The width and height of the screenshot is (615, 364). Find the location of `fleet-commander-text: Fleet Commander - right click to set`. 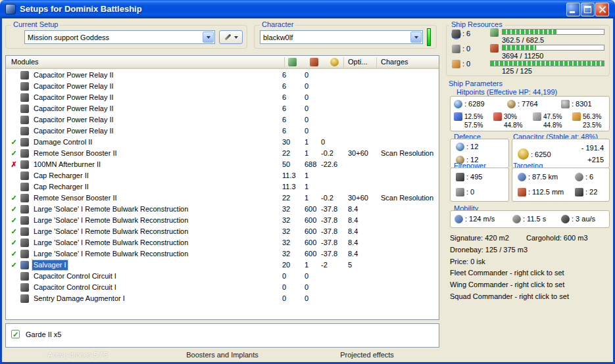

fleet-commander-text: Fleet Commander - right click to set is located at coordinates (507, 273).